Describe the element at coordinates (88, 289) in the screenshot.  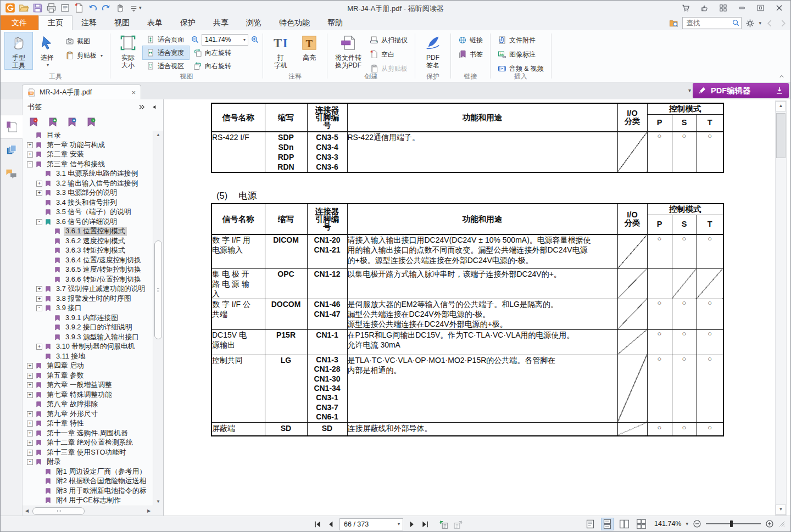
I see `bookmark-item: + 3.7 强制停止减速功能的说明` at that location.